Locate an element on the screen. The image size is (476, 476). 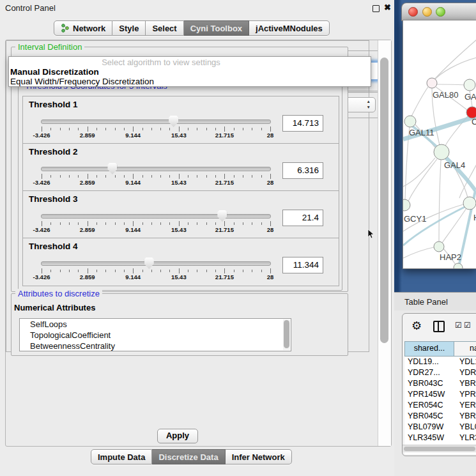
horizontal-scrollbar-thumb is located at coordinates (440, 449).